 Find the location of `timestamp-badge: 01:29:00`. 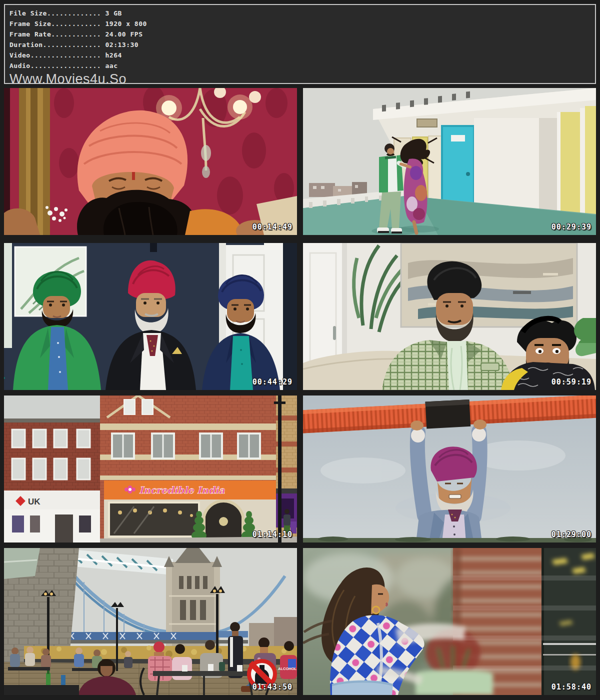

timestamp-badge: 01:29:00 is located at coordinates (572, 534).